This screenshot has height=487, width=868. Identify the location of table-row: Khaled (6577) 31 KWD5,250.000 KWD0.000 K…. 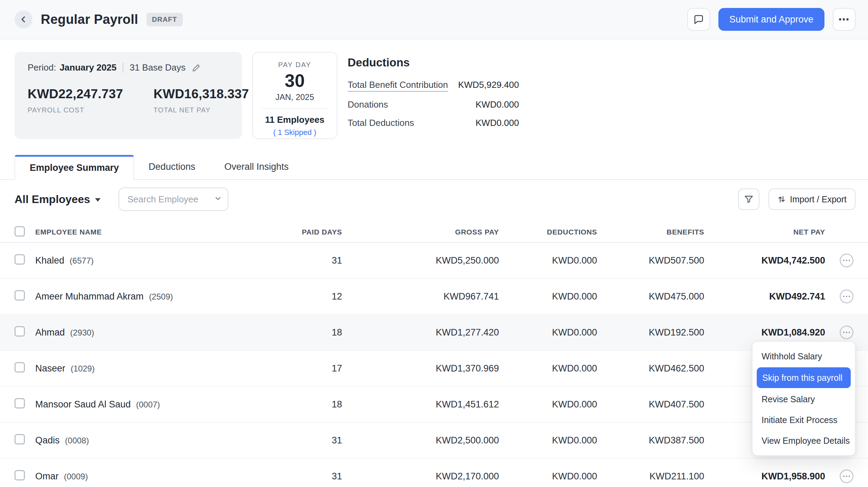
(434, 261).